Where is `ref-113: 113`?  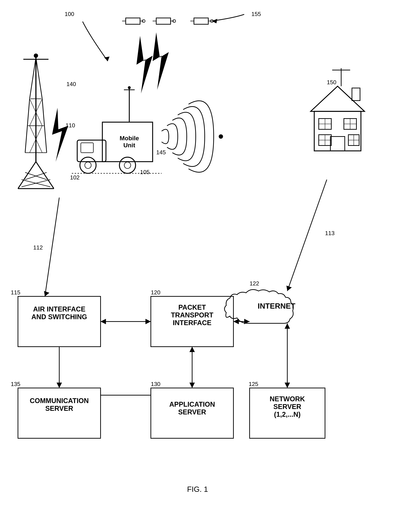 ref-113: 113 is located at coordinates (330, 233).